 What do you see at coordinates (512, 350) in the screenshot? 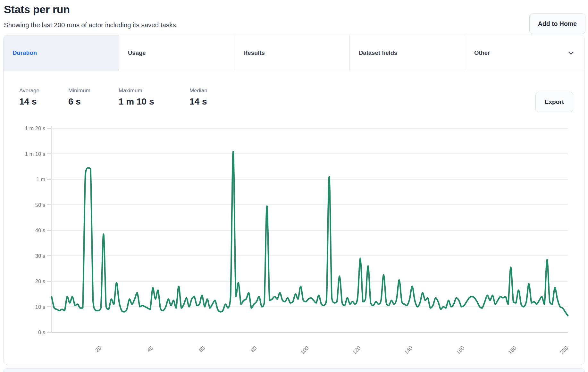
I see `x-tick-label: 180` at bounding box center [512, 350].